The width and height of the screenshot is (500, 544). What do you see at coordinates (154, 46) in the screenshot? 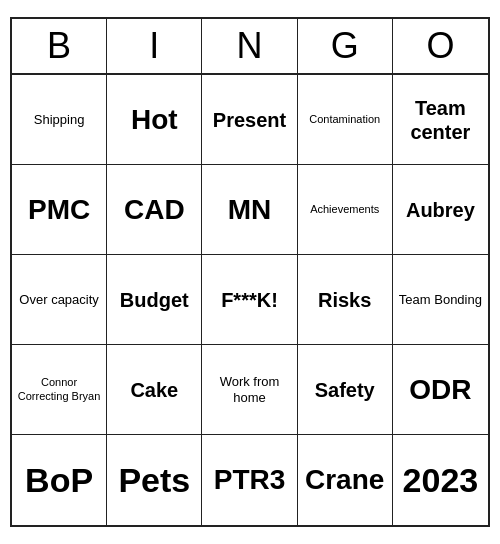
I see `header-letter: I` at bounding box center [154, 46].